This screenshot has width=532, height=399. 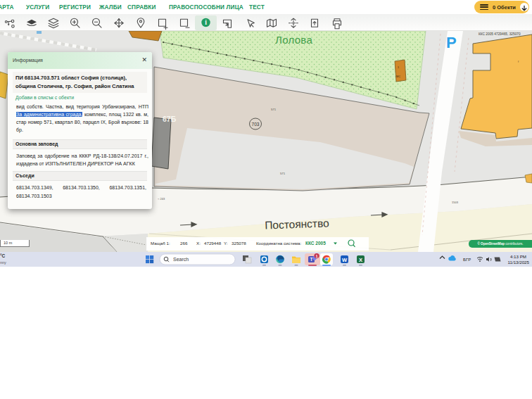 What do you see at coordinates (226, 243) in the screenshot?
I see `svg-text: Y:` at bounding box center [226, 243].